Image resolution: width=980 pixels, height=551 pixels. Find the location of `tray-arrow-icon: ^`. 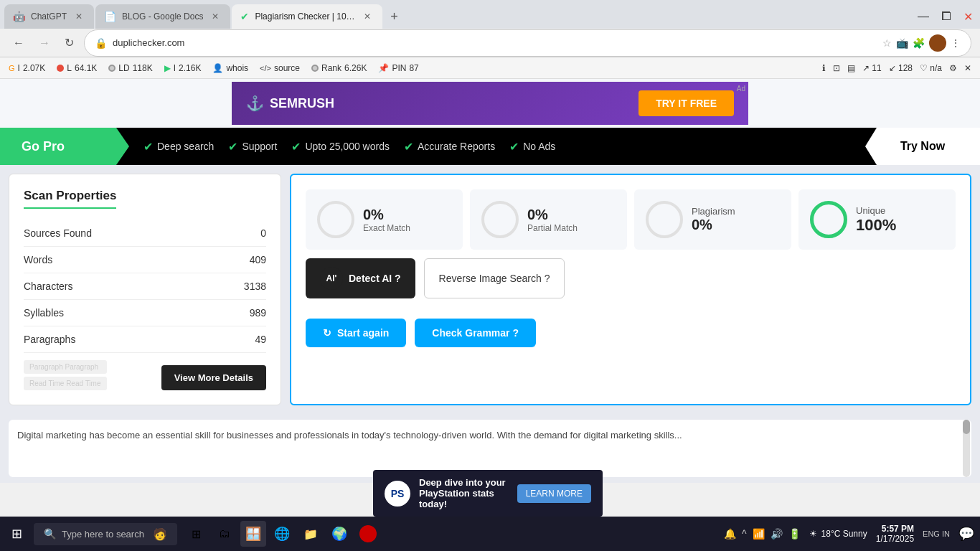

tray-arrow-icon: ^ is located at coordinates (745, 534).